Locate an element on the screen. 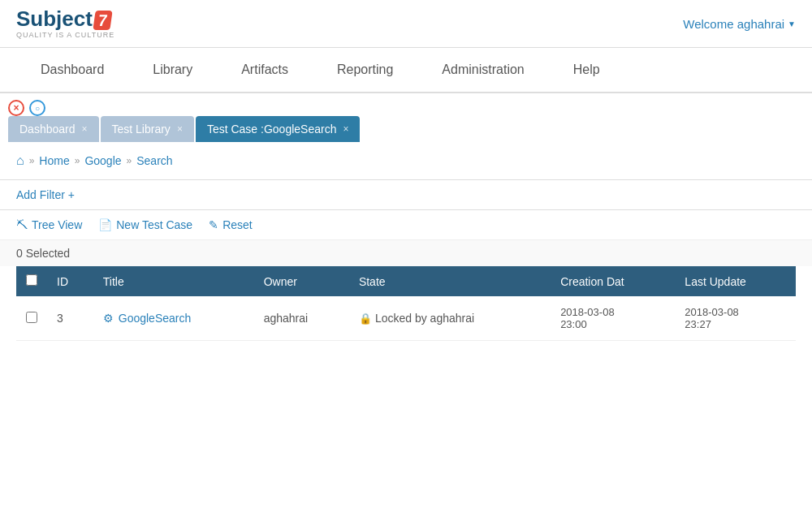 This screenshot has height=530, width=812. filter-bar: Add Filter + is located at coordinates (406, 195).